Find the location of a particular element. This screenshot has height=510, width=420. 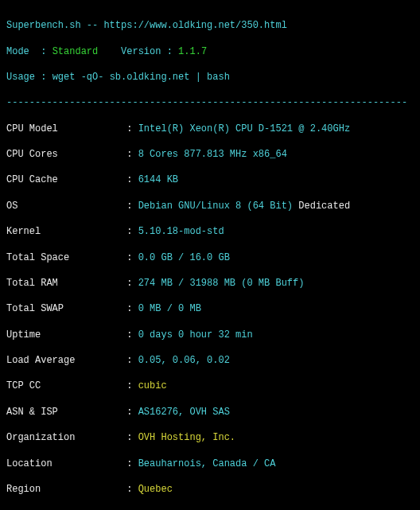

region-row: Region : Quebec is located at coordinates (210, 489).